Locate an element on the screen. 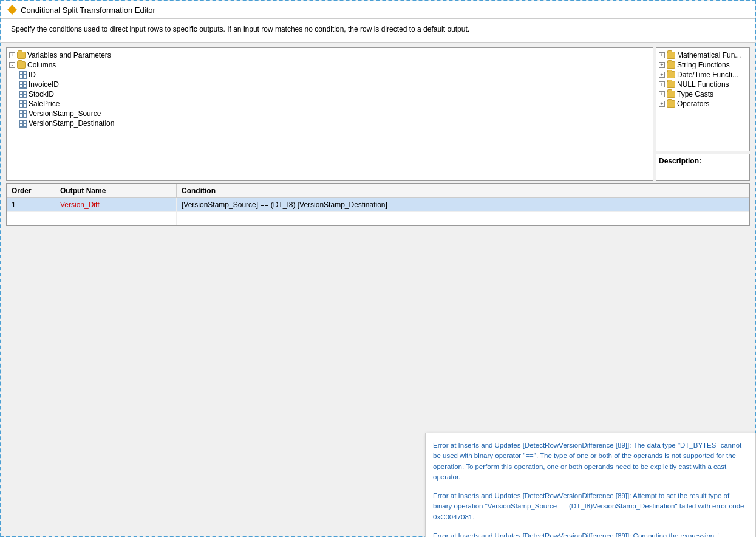 The width and height of the screenshot is (756, 537). folder-icon-datetimefunctions is located at coordinates (671, 75).